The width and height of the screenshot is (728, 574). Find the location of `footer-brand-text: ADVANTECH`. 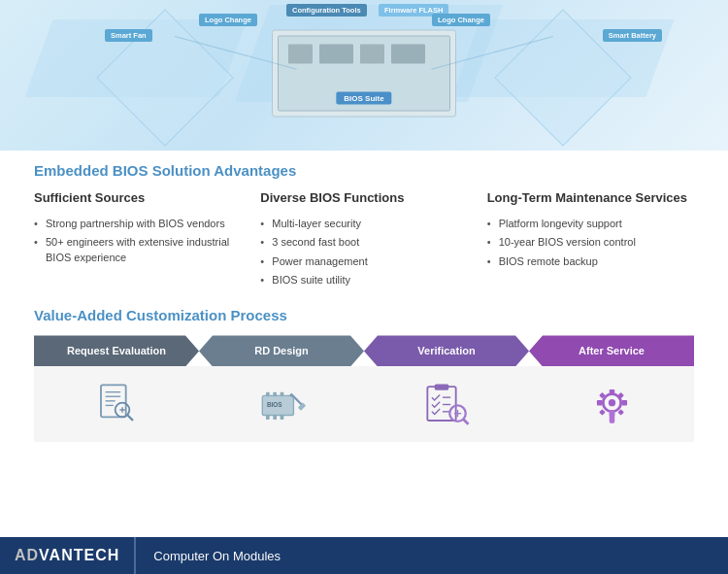

footer-brand-text: ADVANTECH is located at coordinates (67, 556).